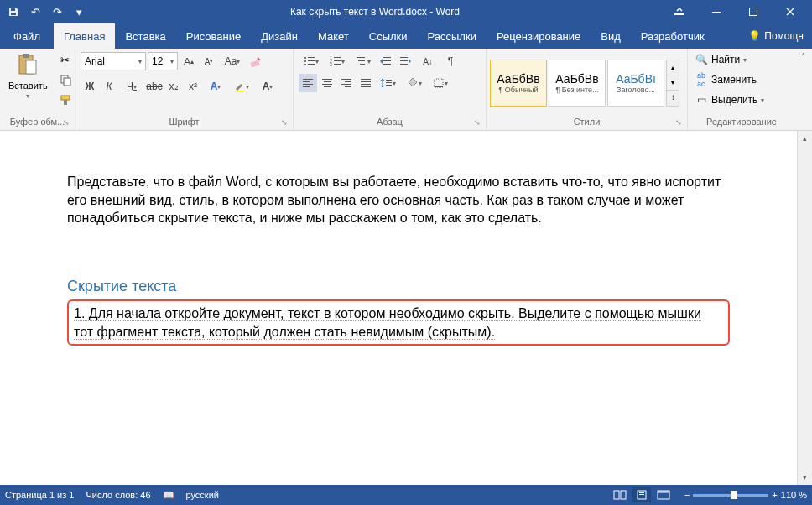  I want to click on maximize-icon, so click(753, 12).